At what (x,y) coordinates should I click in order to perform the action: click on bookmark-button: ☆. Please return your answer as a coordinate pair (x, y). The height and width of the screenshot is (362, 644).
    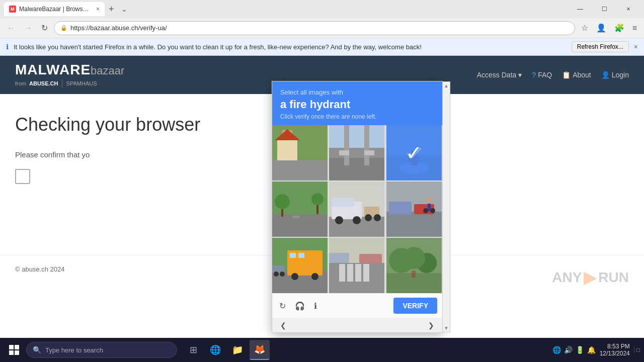
    Looking at the image, I should click on (585, 28).